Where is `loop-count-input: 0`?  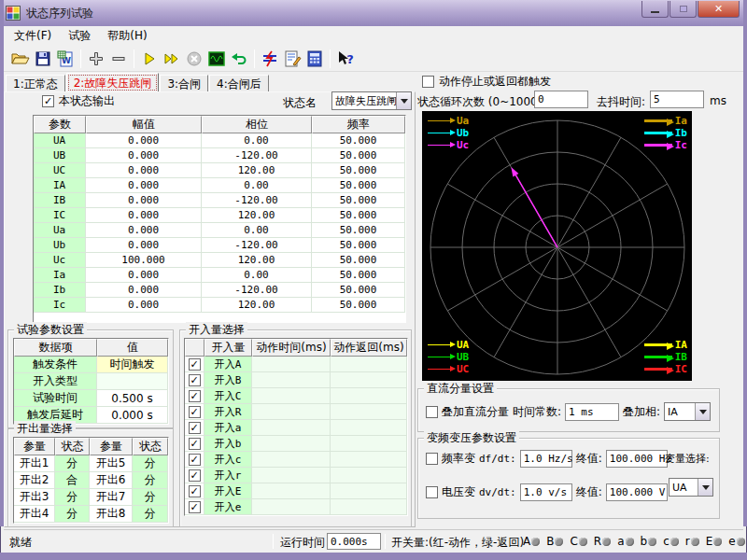
loop-count-input: 0 is located at coordinates (561, 99).